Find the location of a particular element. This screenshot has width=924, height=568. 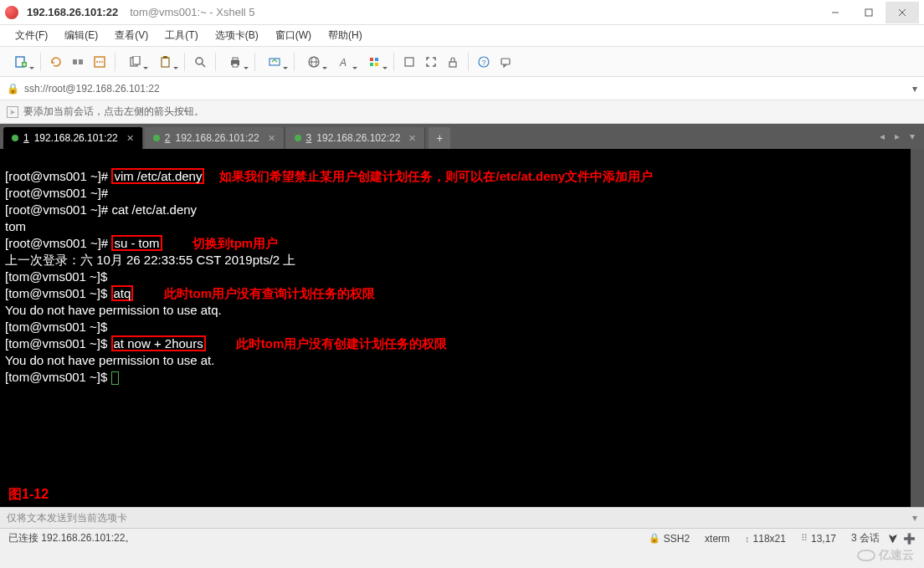

status-protocol: 🔒SSH2 is located at coordinates (670, 539).